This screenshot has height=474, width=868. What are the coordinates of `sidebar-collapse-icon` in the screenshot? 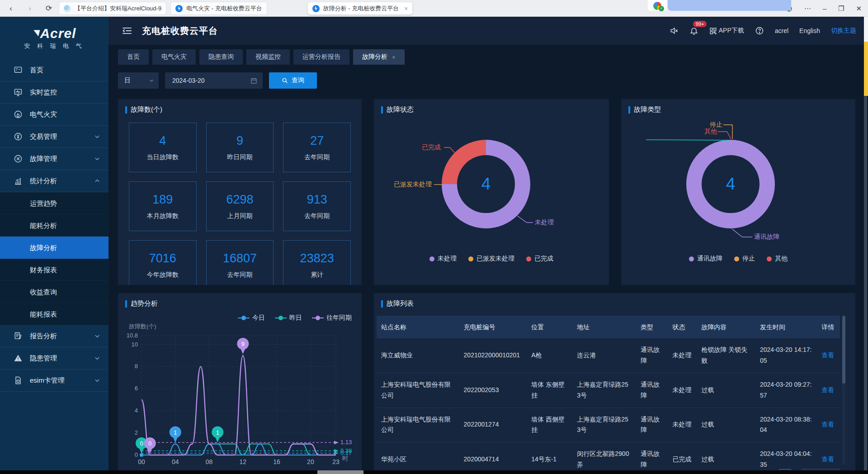 It's located at (127, 31).